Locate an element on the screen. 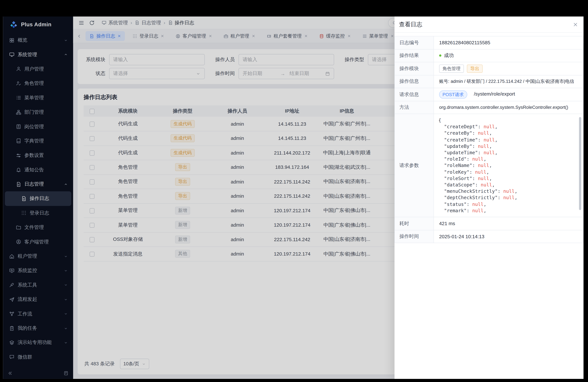 The height and width of the screenshot is (382, 588). drawer-title: 查看日志 is located at coordinates (411, 24).